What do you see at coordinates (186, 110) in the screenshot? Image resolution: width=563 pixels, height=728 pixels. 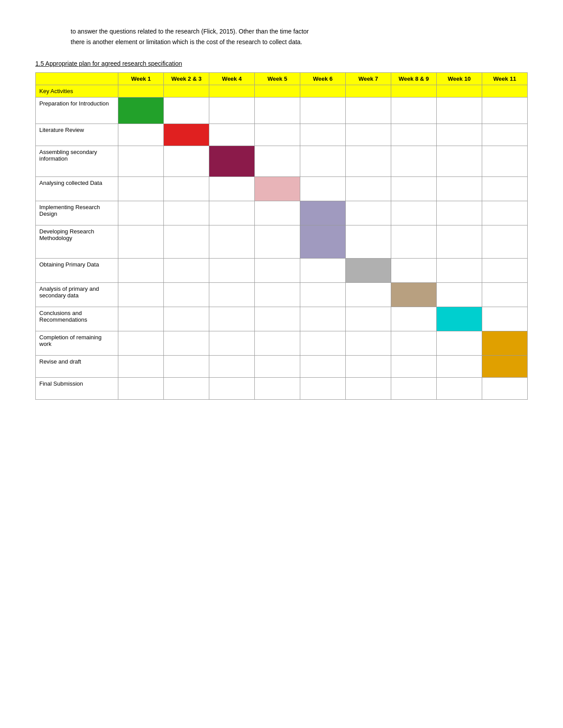 I see `week2-preparation` at bounding box center [186, 110].